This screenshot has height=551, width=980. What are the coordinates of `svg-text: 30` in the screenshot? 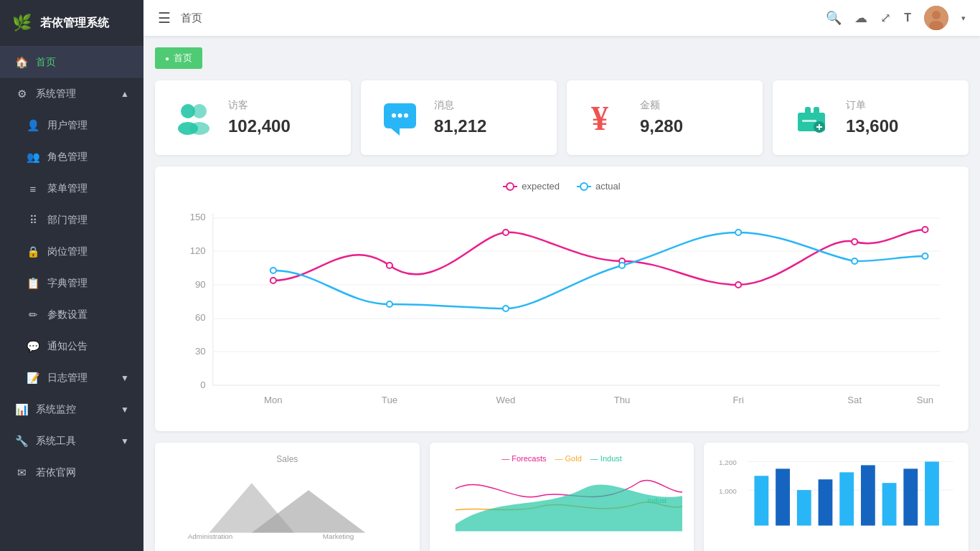 It's located at (201, 352).